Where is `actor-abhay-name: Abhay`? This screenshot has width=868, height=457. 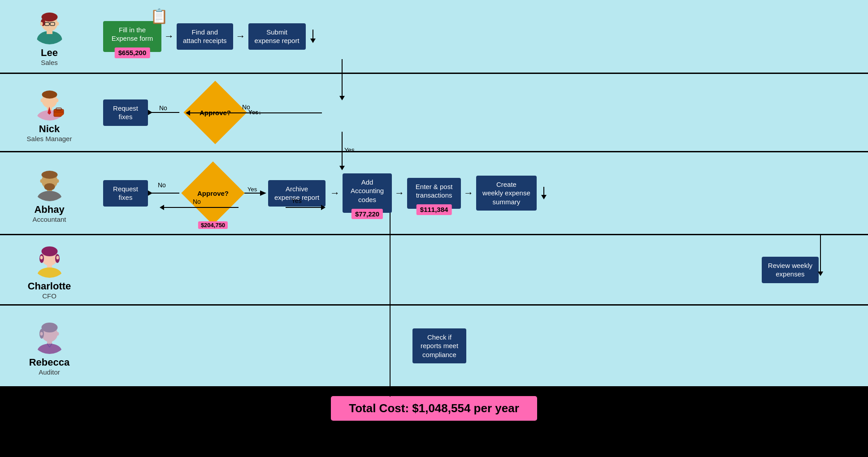 actor-abhay-name: Abhay is located at coordinates (49, 210).